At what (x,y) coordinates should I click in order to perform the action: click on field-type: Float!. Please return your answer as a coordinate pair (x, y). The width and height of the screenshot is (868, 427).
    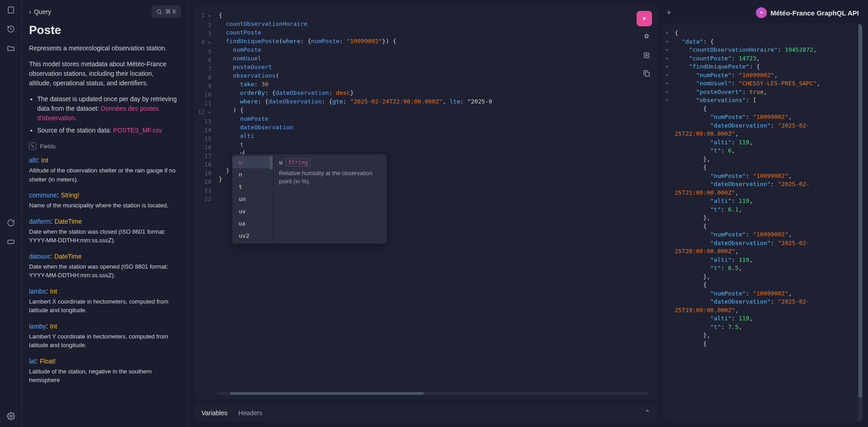
    Looking at the image, I should click on (48, 361).